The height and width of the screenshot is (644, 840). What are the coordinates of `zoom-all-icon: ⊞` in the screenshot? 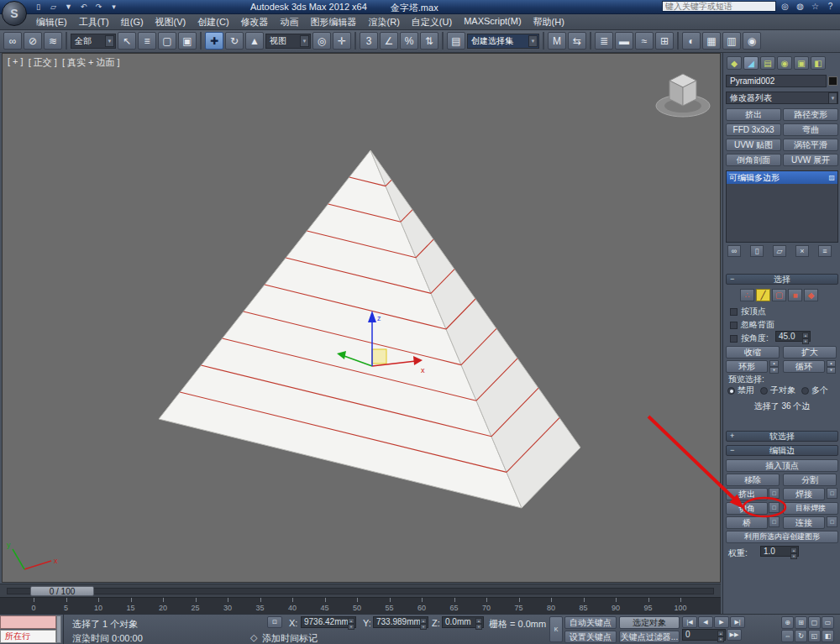 It's located at (801, 623).